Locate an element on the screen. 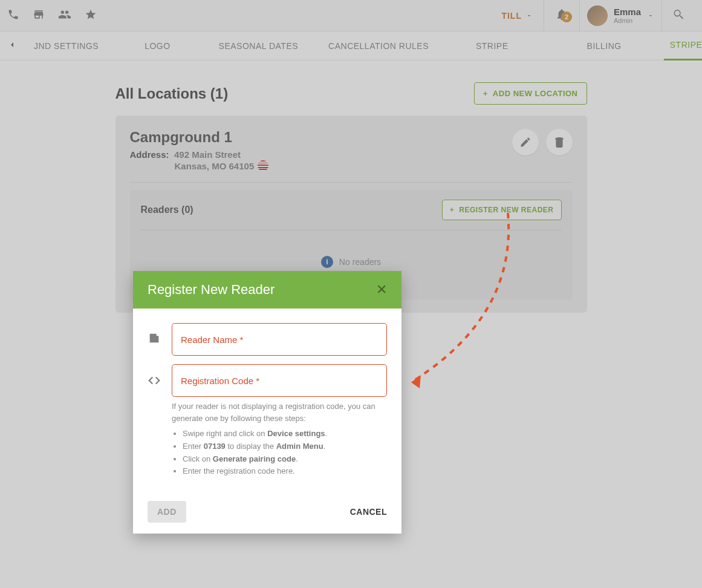  help-text: If your reader is not displaying a regis… is located at coordinates (279, 413).